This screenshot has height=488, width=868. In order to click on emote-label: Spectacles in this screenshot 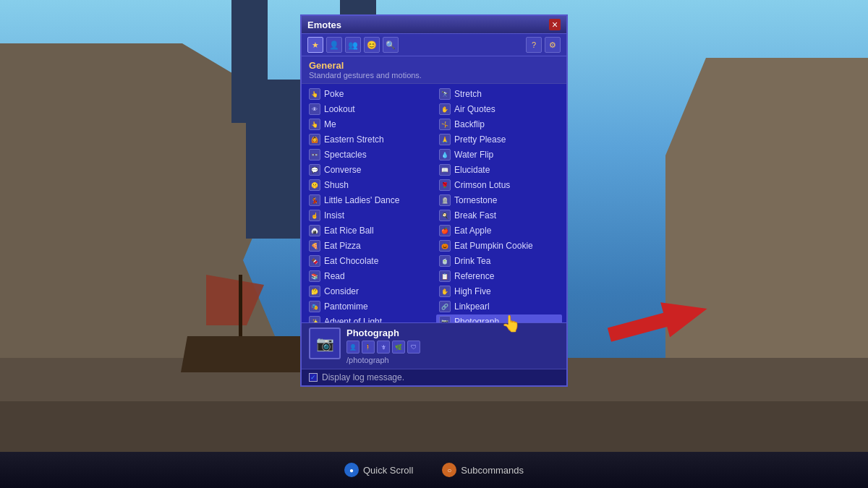, I will do `click(346, 155)`.